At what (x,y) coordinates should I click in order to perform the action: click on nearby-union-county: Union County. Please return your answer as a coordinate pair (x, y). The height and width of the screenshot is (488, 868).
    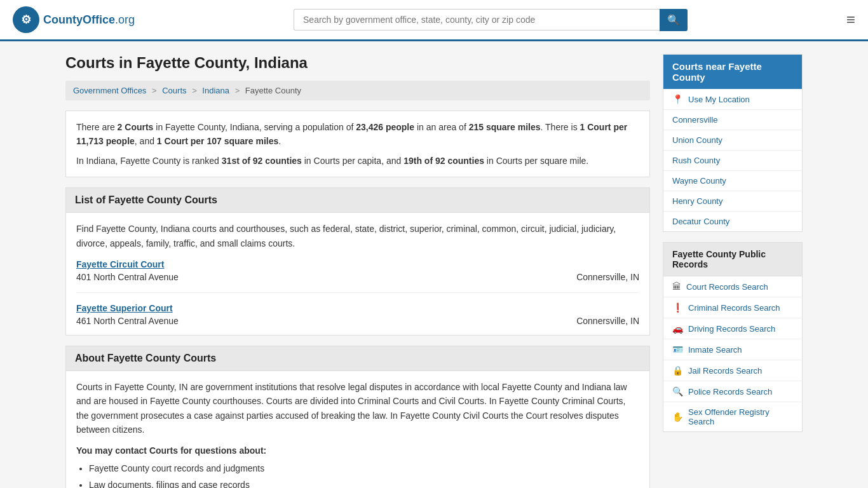
    Looking at the image, I should click on (733, 140).